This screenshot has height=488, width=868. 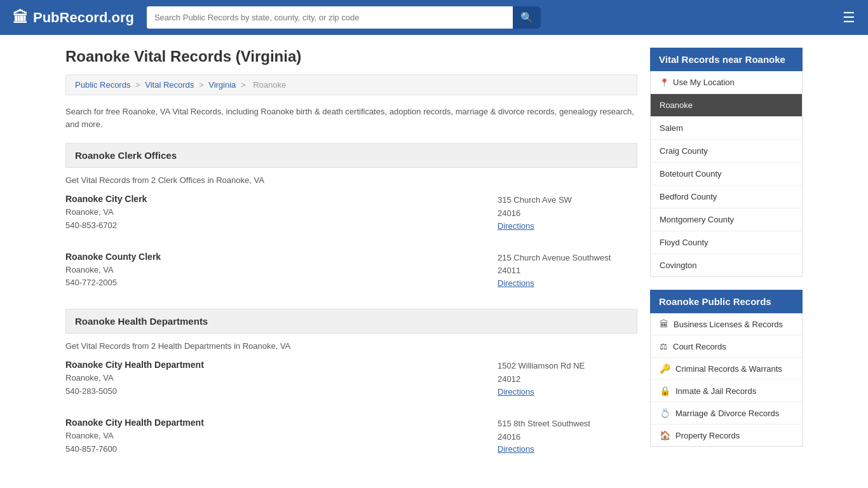 What do you see at coordinates (516, 449) in the screenshot?
I see `health-office-2-directions: Directions` at bounding box center [516, 449].